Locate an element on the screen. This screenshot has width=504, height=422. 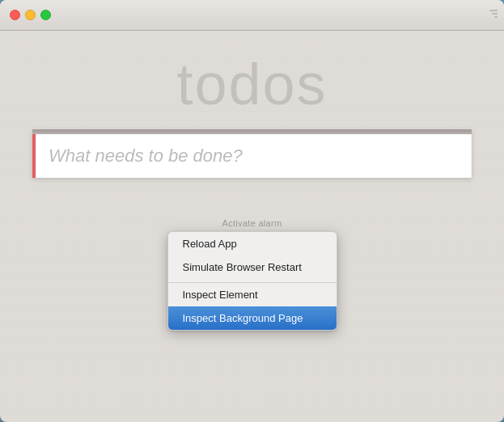
context-menu-label: Activate alarm is located at coordinates (252, 223).